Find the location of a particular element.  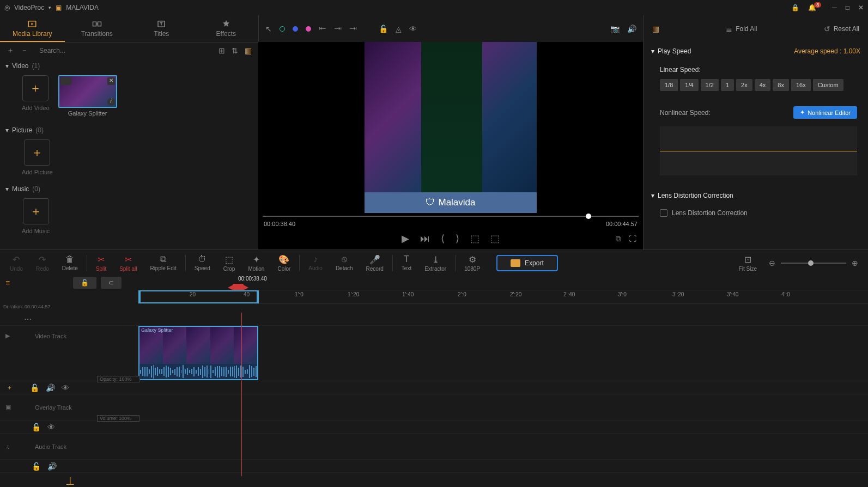

unlock-tracks-button: 🔓 is located at coordinates (85, 283).